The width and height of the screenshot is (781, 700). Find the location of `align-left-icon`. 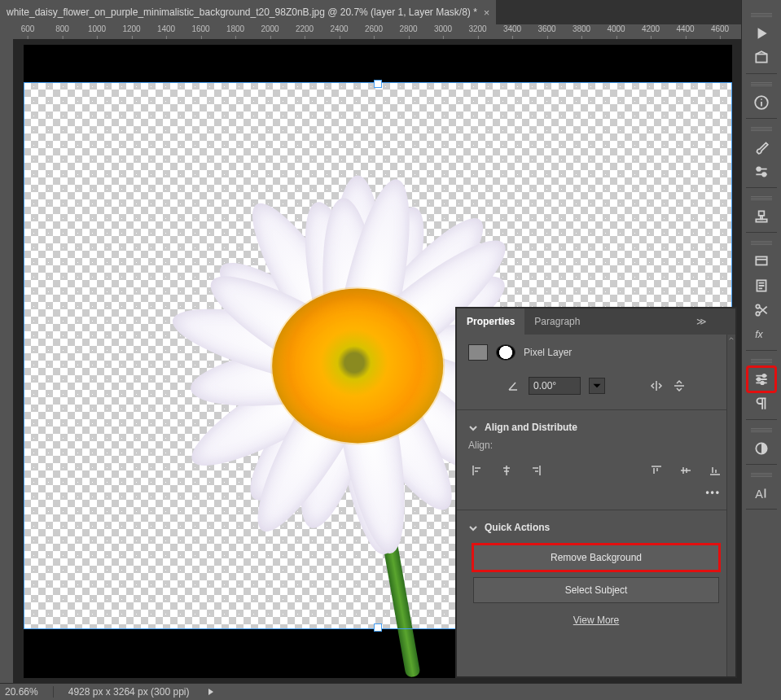

align-left-icon is located at coordinates (477, 470).